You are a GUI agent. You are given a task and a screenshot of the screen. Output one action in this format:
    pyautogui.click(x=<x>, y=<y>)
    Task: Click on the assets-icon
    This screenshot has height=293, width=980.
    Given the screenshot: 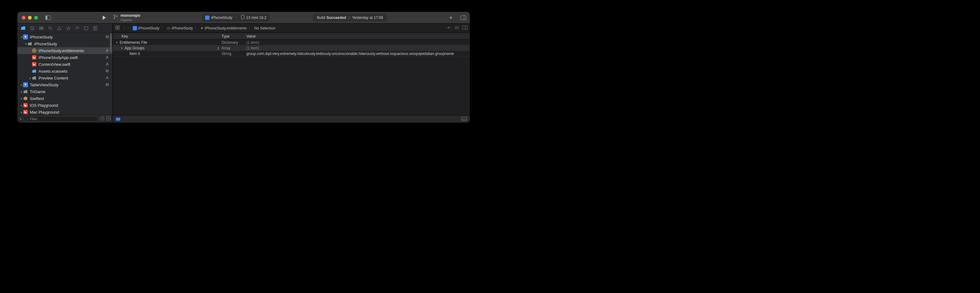 What is the action you would take?
    pyautogui.click(x=34, y=71)
    